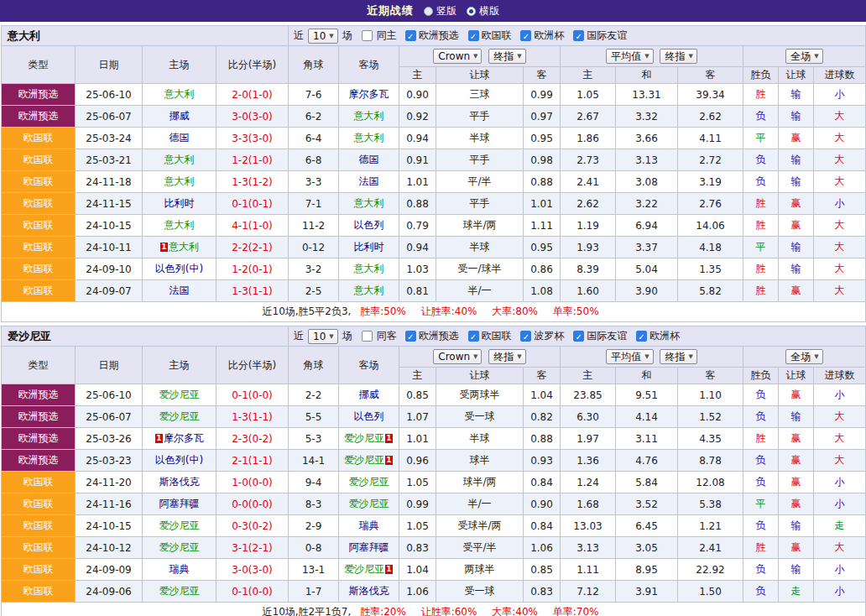  What do you see at coordinates (369, 394) in the screenshot?
I see `away-team-name: 挪威` at bounding box center [369, 394].